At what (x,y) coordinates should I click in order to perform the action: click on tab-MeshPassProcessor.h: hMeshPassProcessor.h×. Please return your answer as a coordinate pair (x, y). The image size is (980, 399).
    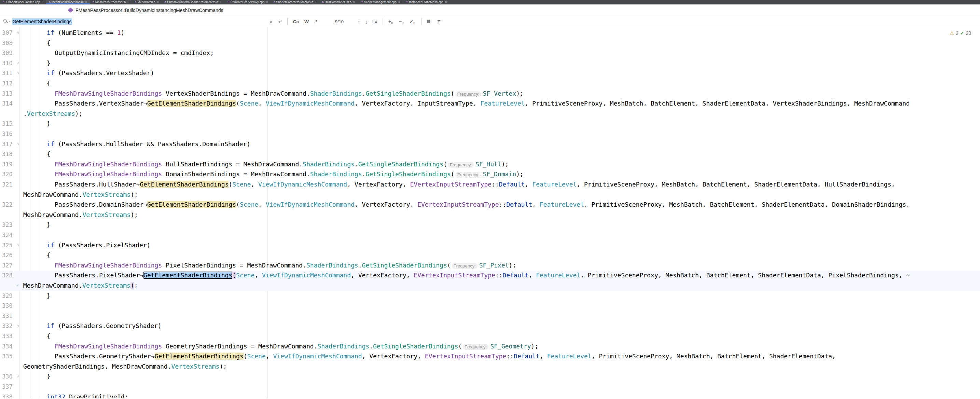
    Looking at the image, I should click on (111, 2).